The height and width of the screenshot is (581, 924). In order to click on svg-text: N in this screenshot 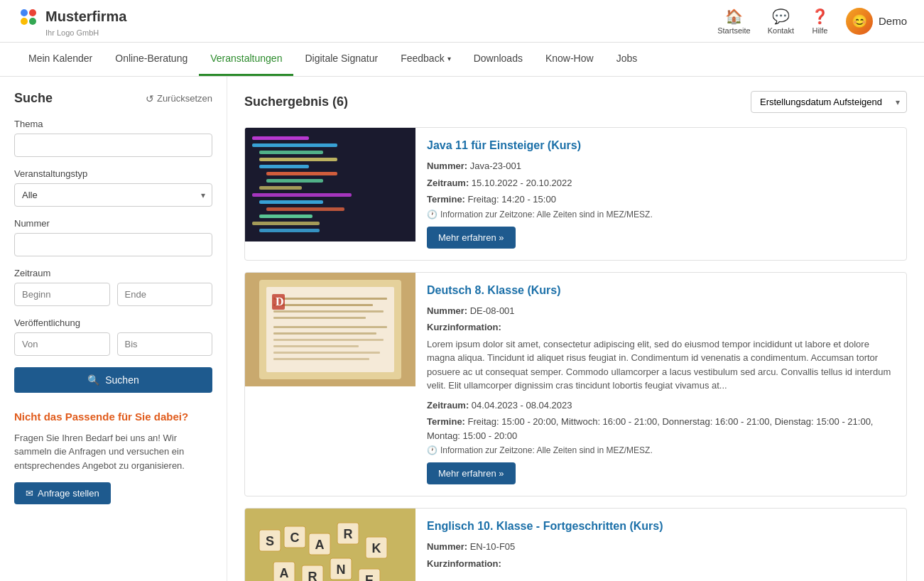, I will do `click(341, 570)`.